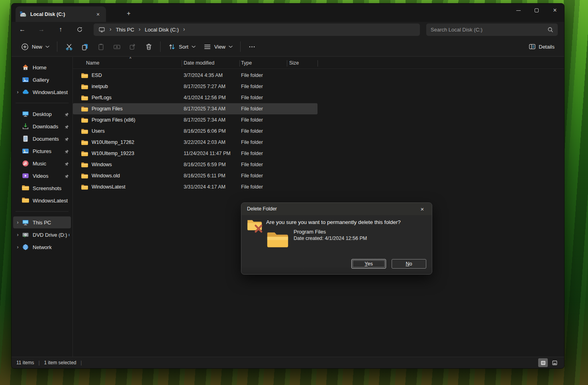  I want to click on column-header-name: Name, so click(92, 63).